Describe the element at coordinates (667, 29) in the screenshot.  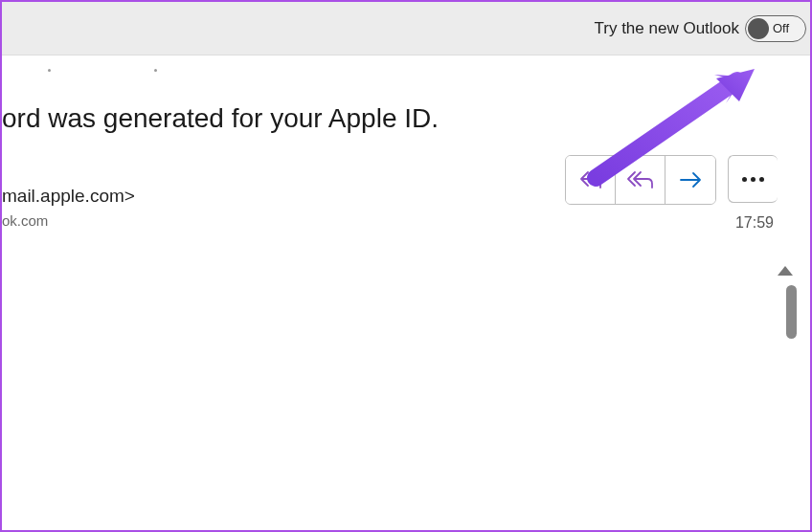
I see `new-outlook-label: Try the new Outlook` at that location.